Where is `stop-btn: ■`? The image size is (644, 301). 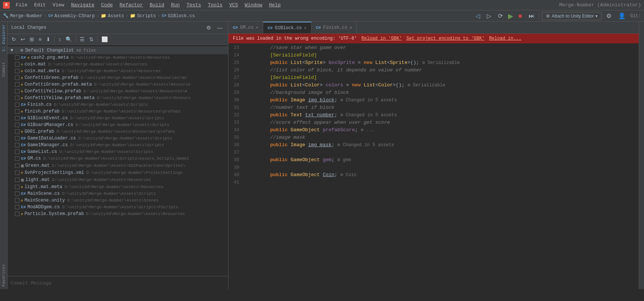 stop-btn: ■ is located at coordinates (520, 16).